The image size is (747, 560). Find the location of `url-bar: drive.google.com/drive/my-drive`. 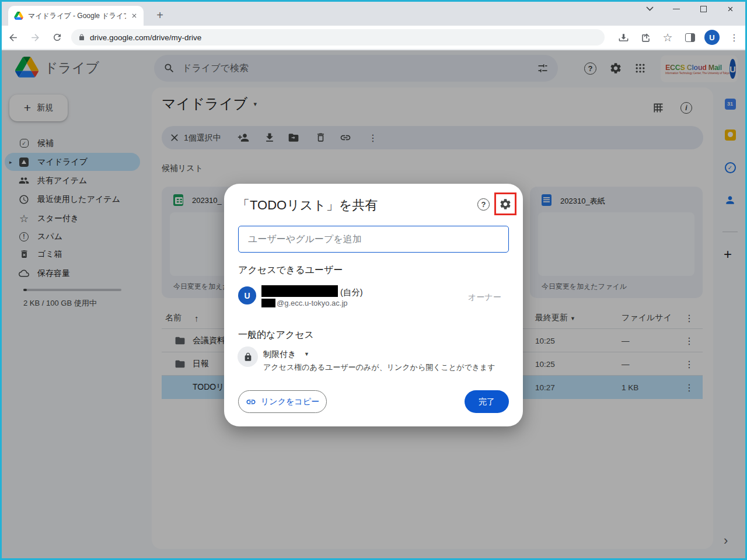

url-bar: drive.google.com/drive/my-drive is located at coordinates (338, 37).